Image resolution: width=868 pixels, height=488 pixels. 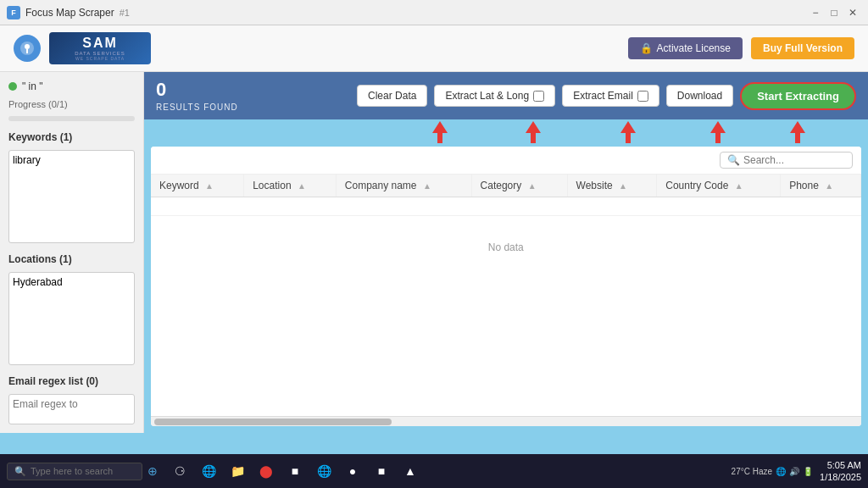 I want to click on taskbar-app-explorer: 📁, so click(x=237, y=471).